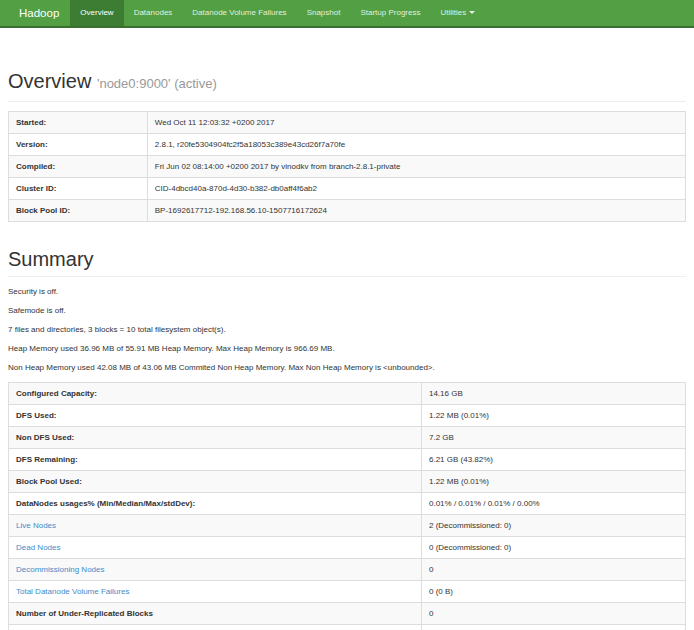  Describe the element at coordinates (239, 13) in the screenshot. I see `tab-datanode-volume-failures: Datanode Volume Failures` at that location.